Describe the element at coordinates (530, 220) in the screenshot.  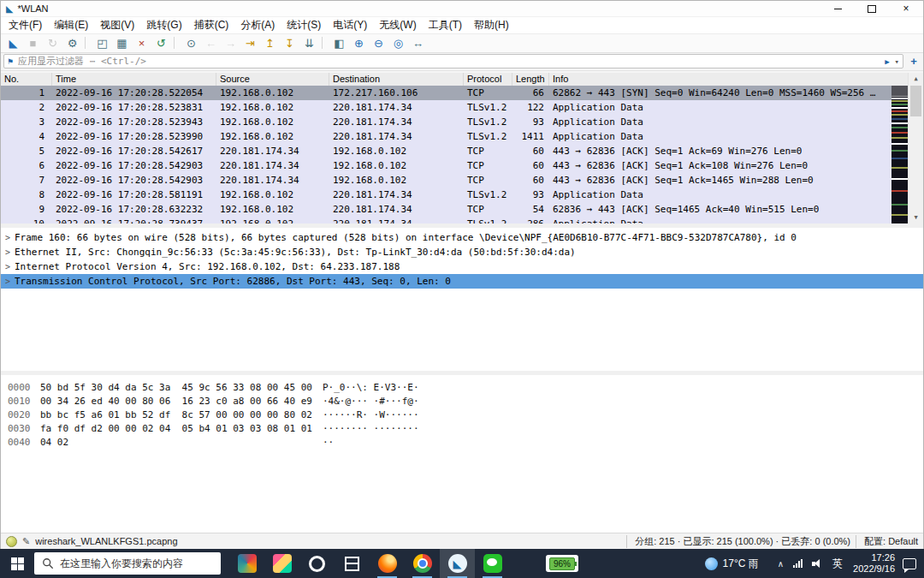
I see `packet-length: 286` at that location.